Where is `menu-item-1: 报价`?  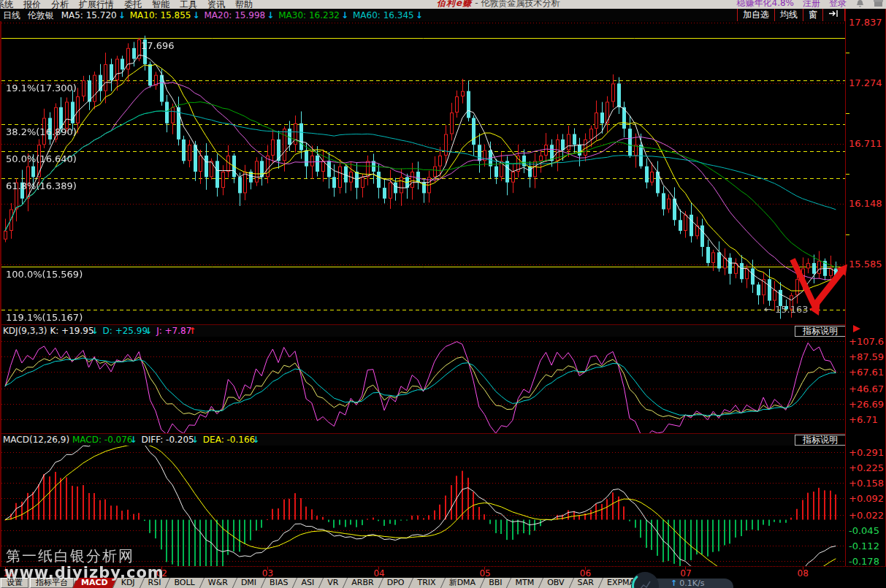
menu-item-1: 报价 is located at coordinates (32, 4).